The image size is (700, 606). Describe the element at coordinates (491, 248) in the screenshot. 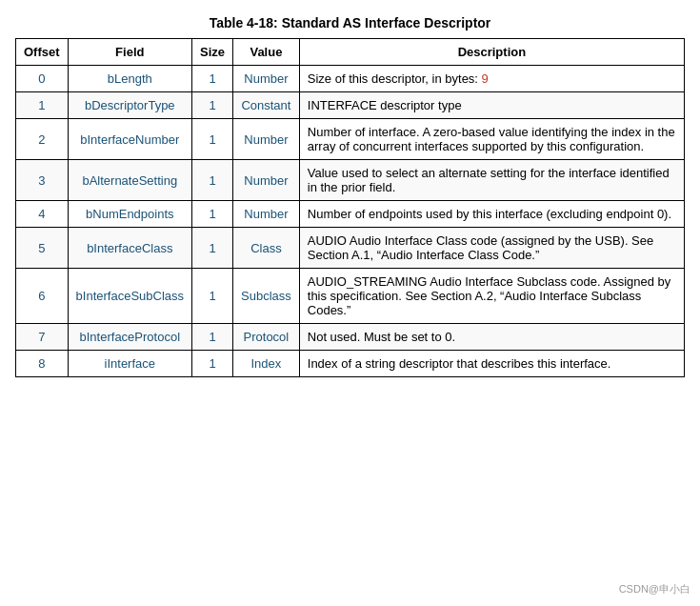

I see `cell-description: AUDIO Audio Interface Class code (assign…` at that location.